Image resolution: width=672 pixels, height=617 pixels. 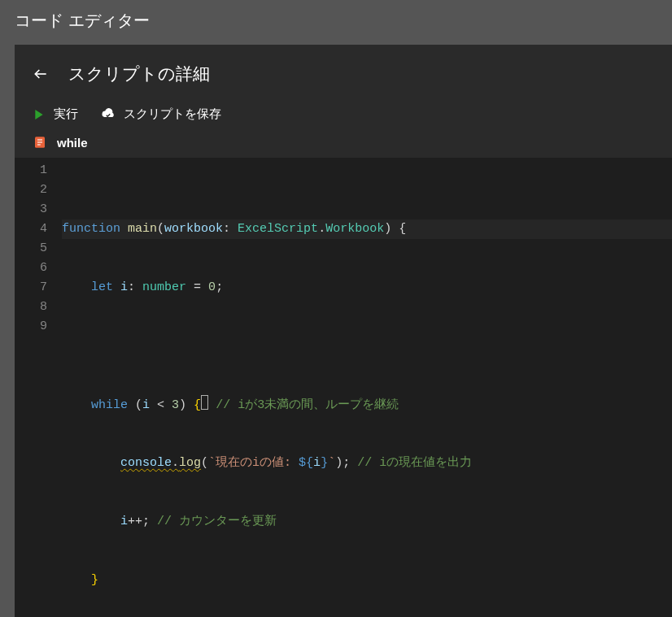 What do you see at coordinates (139, 74) in the screenshot?
I see `script-title: スクリプトの詳細` at bounding box center [139, 74].